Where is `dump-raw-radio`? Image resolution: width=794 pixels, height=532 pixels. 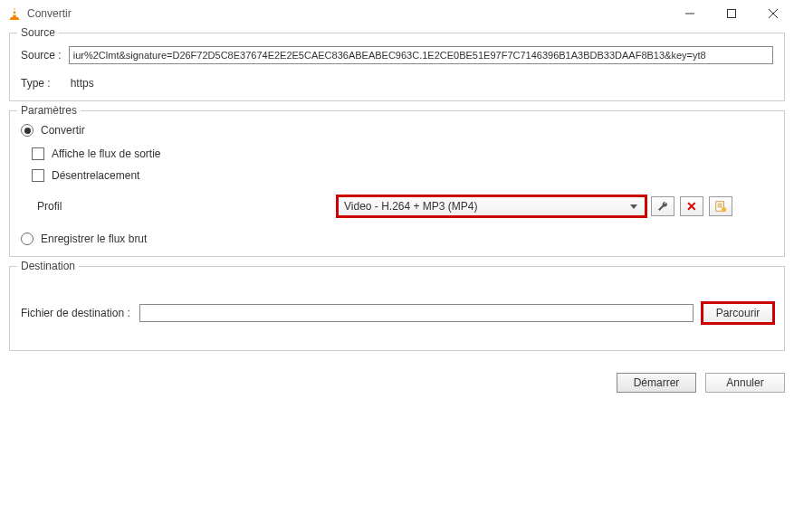 dump-raw-radio is located at coordinates (27, 239).